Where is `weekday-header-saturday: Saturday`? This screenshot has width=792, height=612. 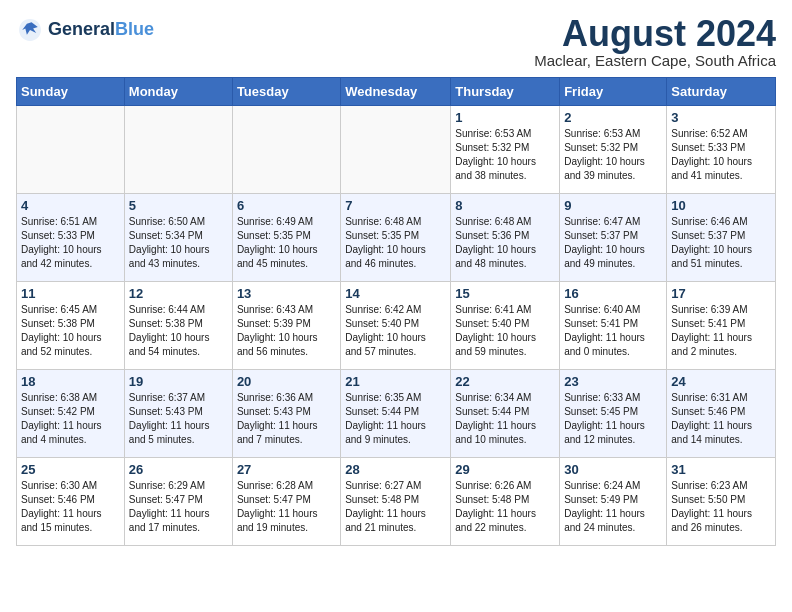 weekday-header-saturday: Saturday is located at coordinates (722, 92).